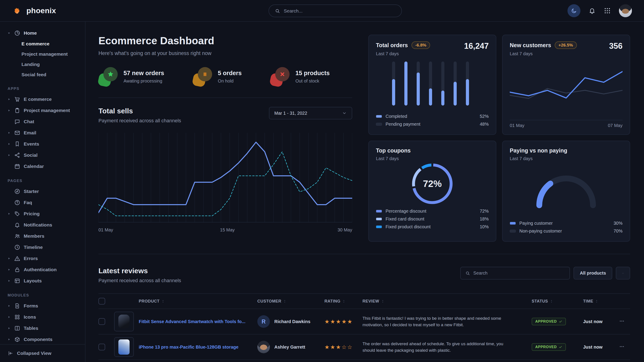 The height and width of the screenshot is (362, 644). I want to click on sidebar-item-label: Tables, so click(31, 328).